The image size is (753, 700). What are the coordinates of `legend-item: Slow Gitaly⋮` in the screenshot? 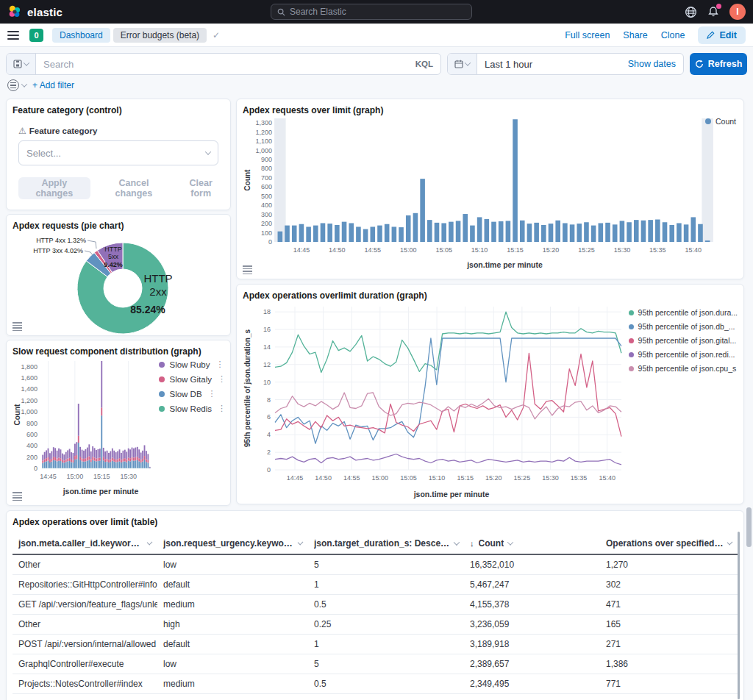 It's located at (193, 379).